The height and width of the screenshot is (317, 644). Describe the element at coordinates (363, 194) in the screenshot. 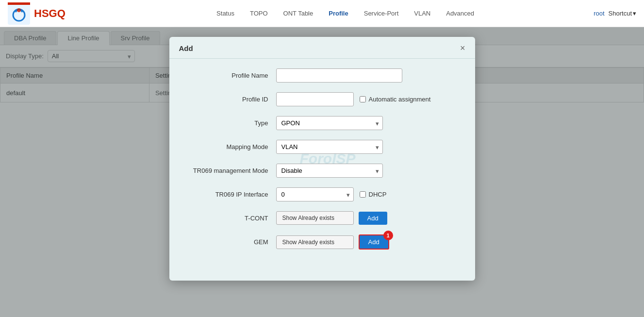

I see `dhcp-checkbox` at that location.